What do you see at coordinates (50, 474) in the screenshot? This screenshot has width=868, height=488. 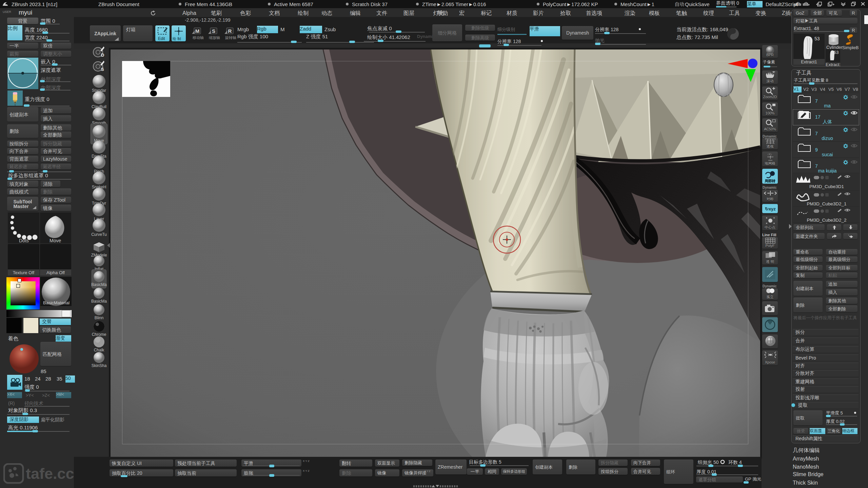 I see `svg-text: tafe.cc` at bounding box center [50, 474].